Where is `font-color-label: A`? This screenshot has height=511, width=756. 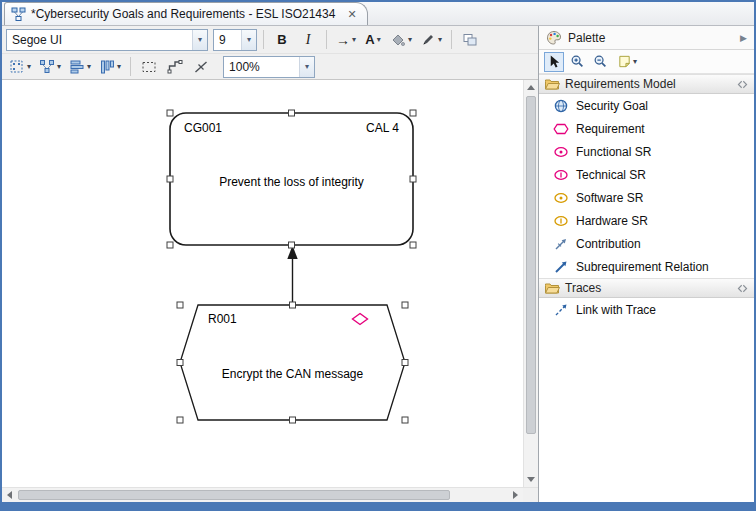 font-color-label: A is located at coordinates (370, 40).